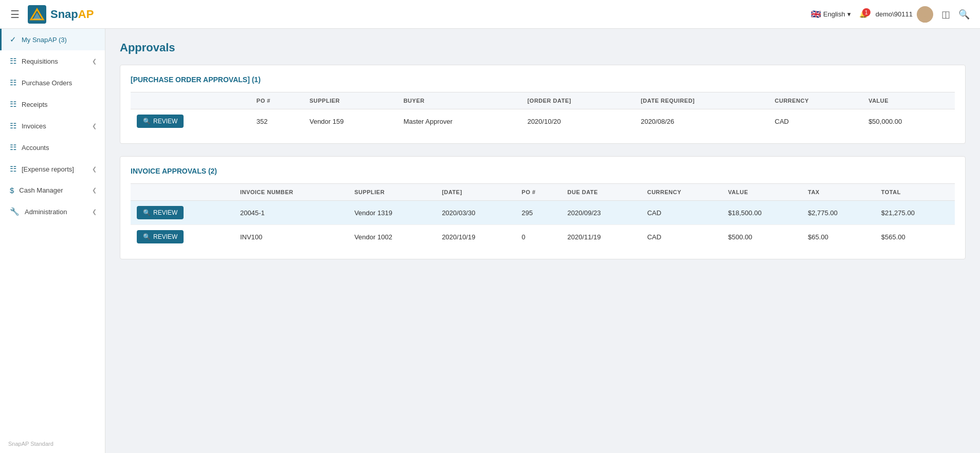 This screenshot has width=980, height=453. What do you see at coordinates (815, 101) in the screenshot?
I see `po-col-currency: CURRENCY` at bounding box center [815, 101].